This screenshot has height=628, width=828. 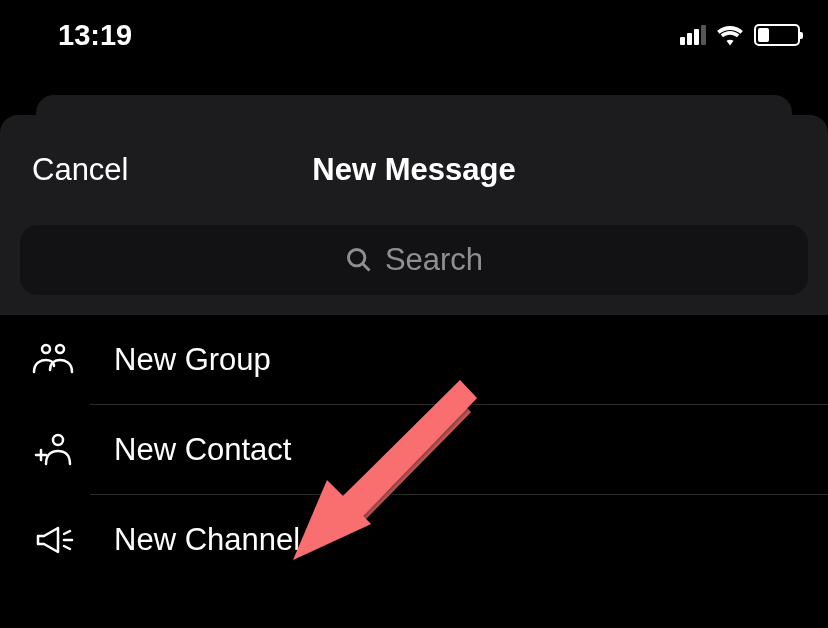 What do you see at coordinates (55, 450) in the screenshot?
I see `add-contact-icon` at bounding box center [55, 450].